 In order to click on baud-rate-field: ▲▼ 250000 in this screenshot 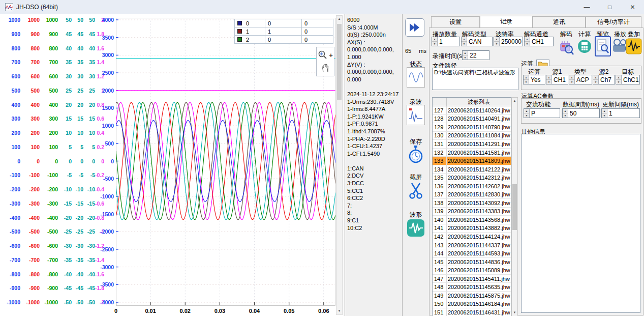, I will do `click(508, 42)`.